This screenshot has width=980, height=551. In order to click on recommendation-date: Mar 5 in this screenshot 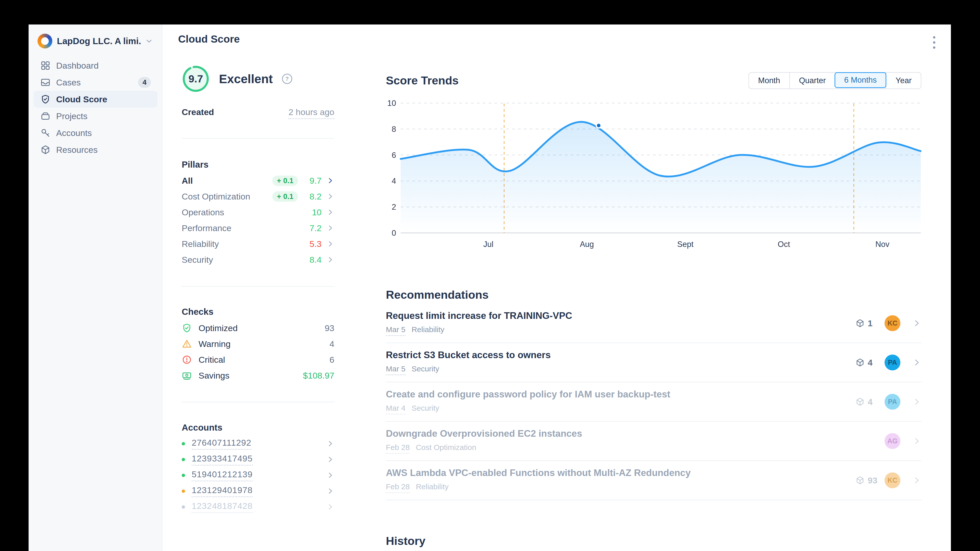, I will do `click(396, 370)`.